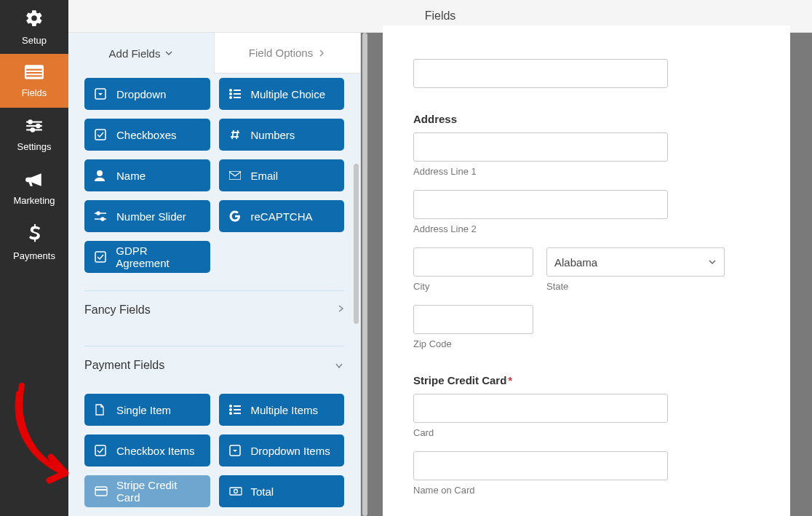 The width and height of the screenshot is (812, 516). Describe the element at coordinates (147, 257) in the screenshot. I see `field-gdpr: GDPR Agreement` at that location.